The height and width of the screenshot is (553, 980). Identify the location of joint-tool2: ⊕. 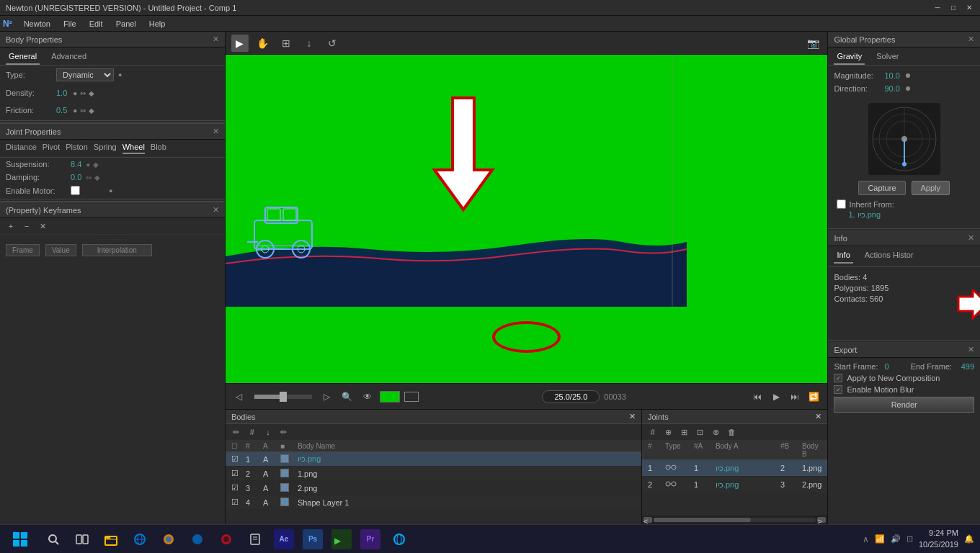
(669, 432).